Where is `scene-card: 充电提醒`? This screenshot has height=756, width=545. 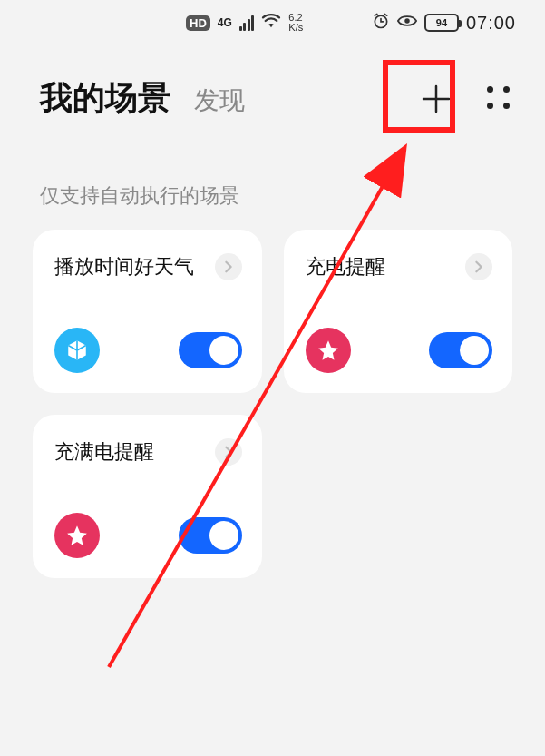 scene-card: 充电提醒 is located at coordinates (399, 311).